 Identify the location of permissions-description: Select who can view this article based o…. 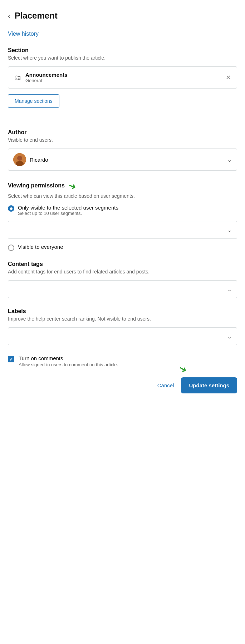
(122, 196).